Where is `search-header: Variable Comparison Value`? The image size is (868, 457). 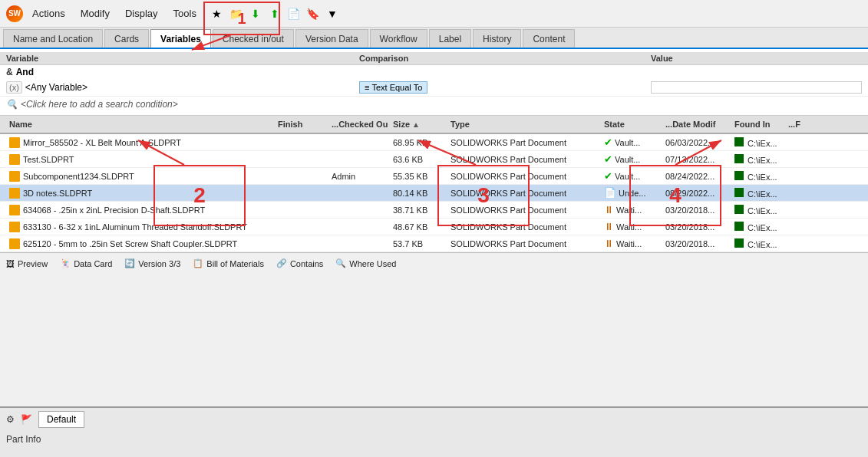 search-header: Variable Comparison Value is located at coordinates (434, 58).